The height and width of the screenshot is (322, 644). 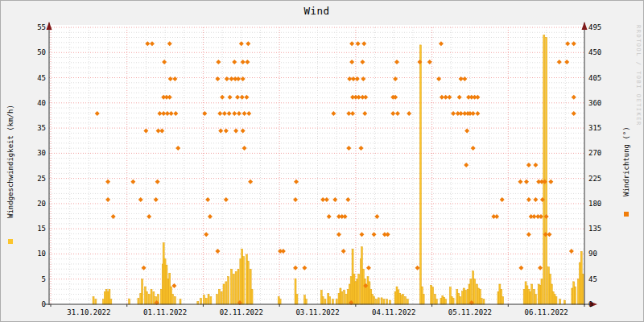 I want to click on svg-text: 135, so click(x=595, y=229).